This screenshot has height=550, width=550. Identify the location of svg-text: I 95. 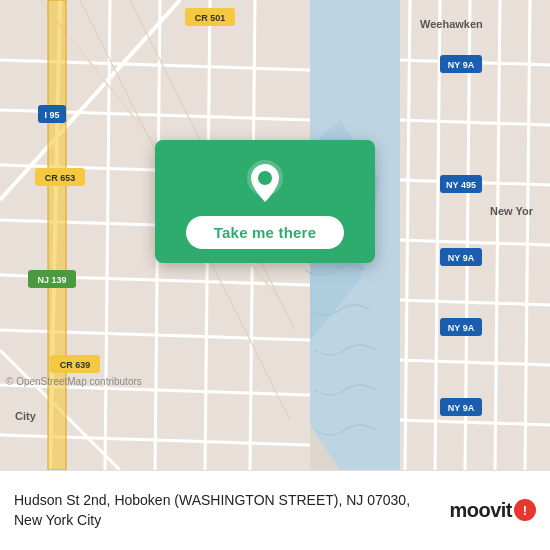
(52, 115).